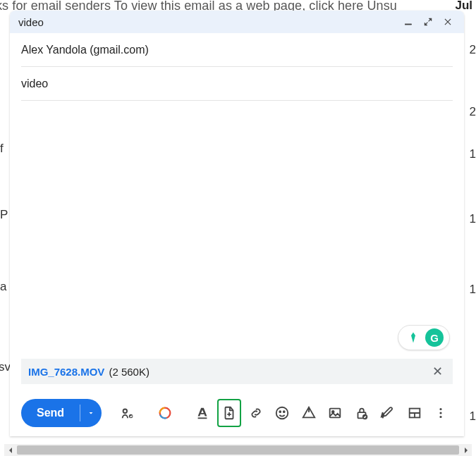 The width and height of the screenshot is (476, 456). Describe the element at coordinates (434, 338) in the screenshot. I see `grammarly-icon: G` at that location.